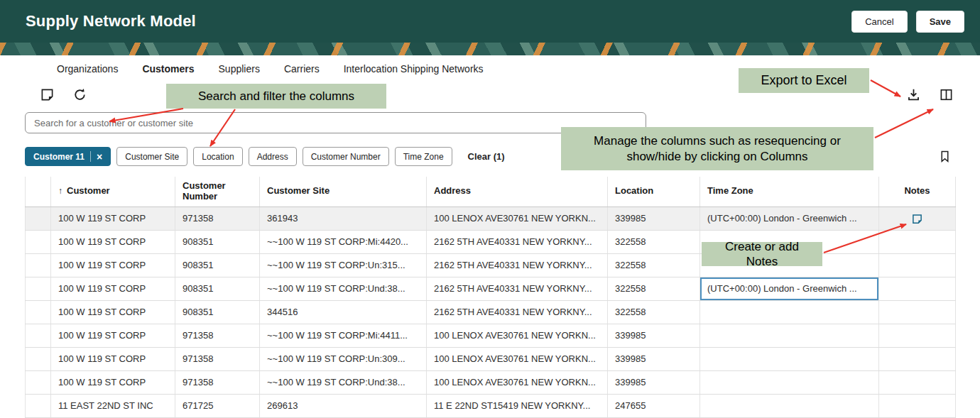 The width and height of the screenshot is (980, 418). Describe the element at coordinates (517, 192) in the screenshot. I see `column-header-address: Address` at that location.